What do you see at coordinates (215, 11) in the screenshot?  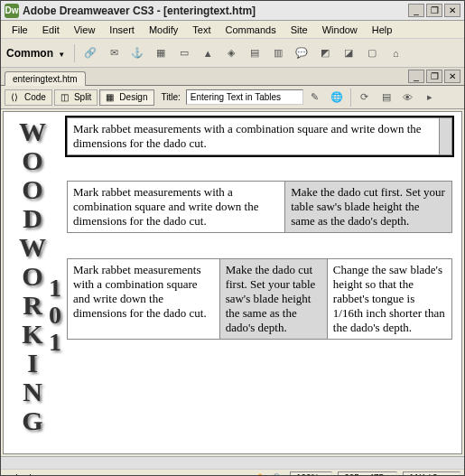 I see `window-title: Adobe Dreamweaver CS3 - [enteringtext.ht…` at bounding box center [215, 11].